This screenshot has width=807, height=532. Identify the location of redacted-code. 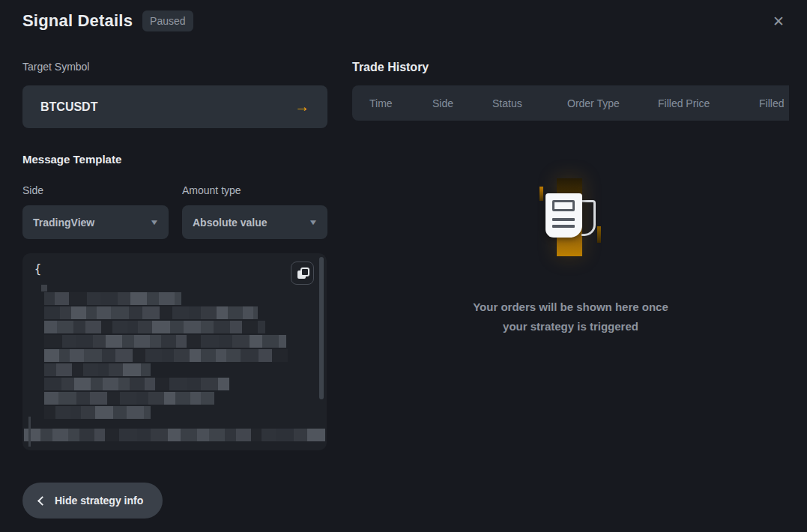
(184, 367).